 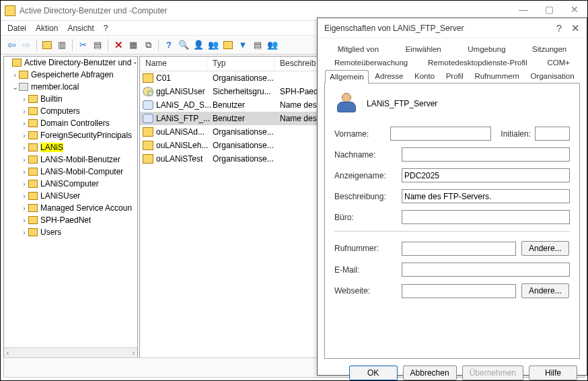 I want to click on app-icon, so click(x=10, y=11).